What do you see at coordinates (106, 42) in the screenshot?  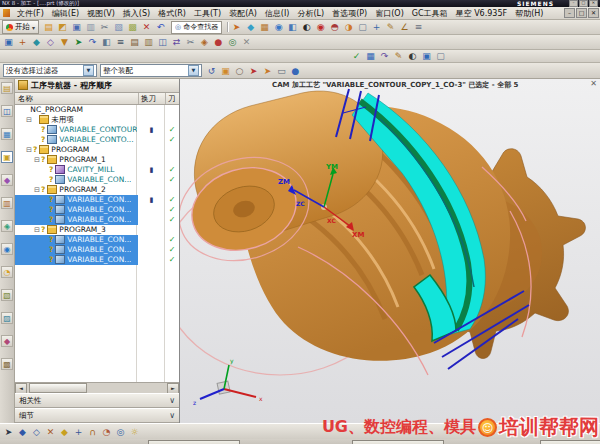 I see `verify-toolpath-icon: ◧` at bounding box center [106, 42].